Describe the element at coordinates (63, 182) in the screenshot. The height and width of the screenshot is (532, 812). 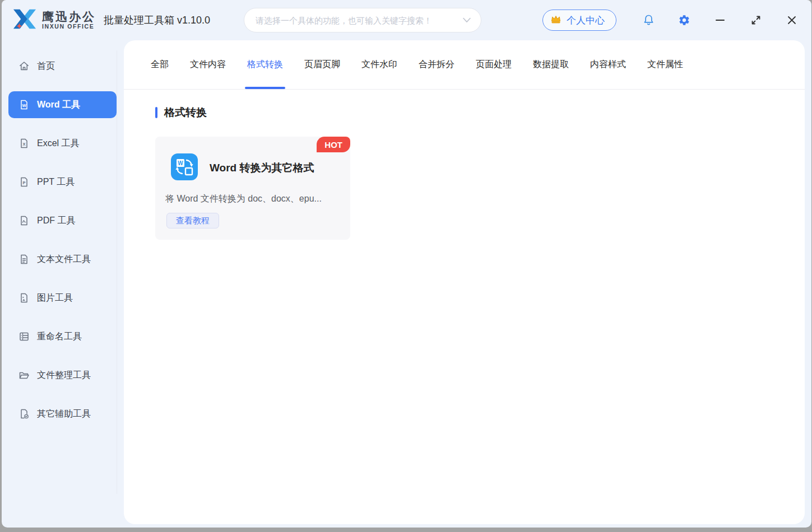
I see `sidebar-item-ppt-tools: P PPT 工具` at that location.